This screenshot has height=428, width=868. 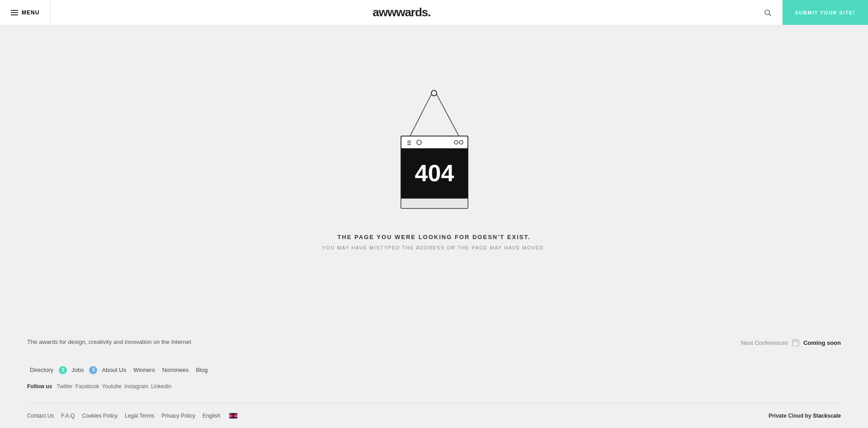 What do you see at coordinates (768, 13) in the screenshot?
I see `search-icon` at bounding box center [768, 13].